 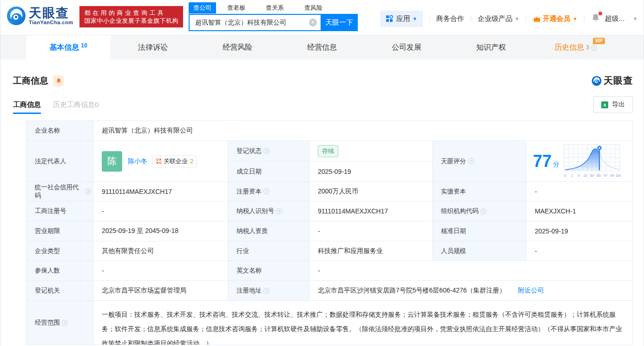 I want to click on clear-search-icon: ✕, so click(x=313, y=22).